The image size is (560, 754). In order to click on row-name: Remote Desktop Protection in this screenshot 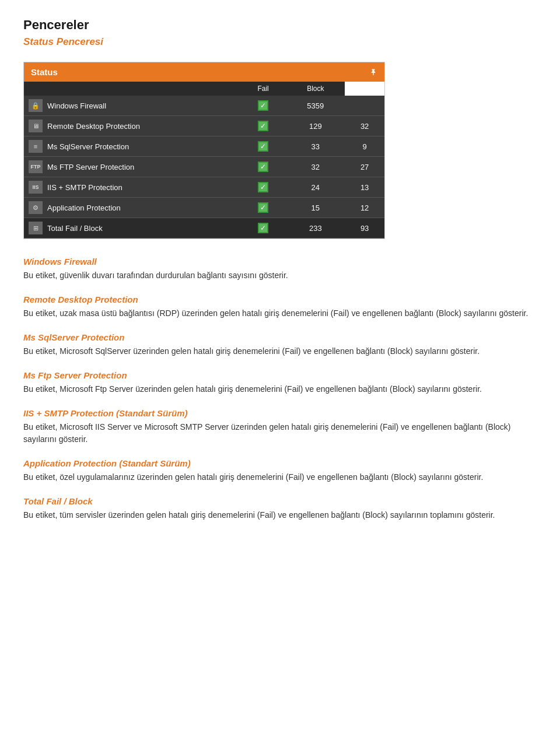, I will do `click(93, 126)`.